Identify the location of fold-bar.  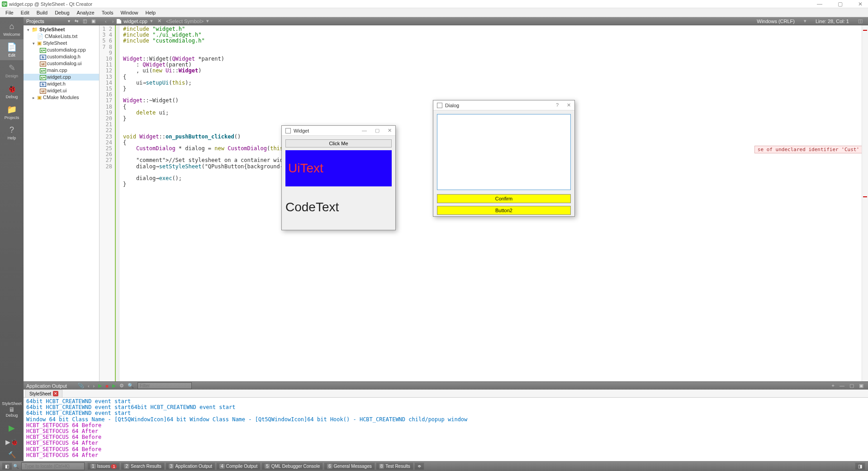
(118, 204).